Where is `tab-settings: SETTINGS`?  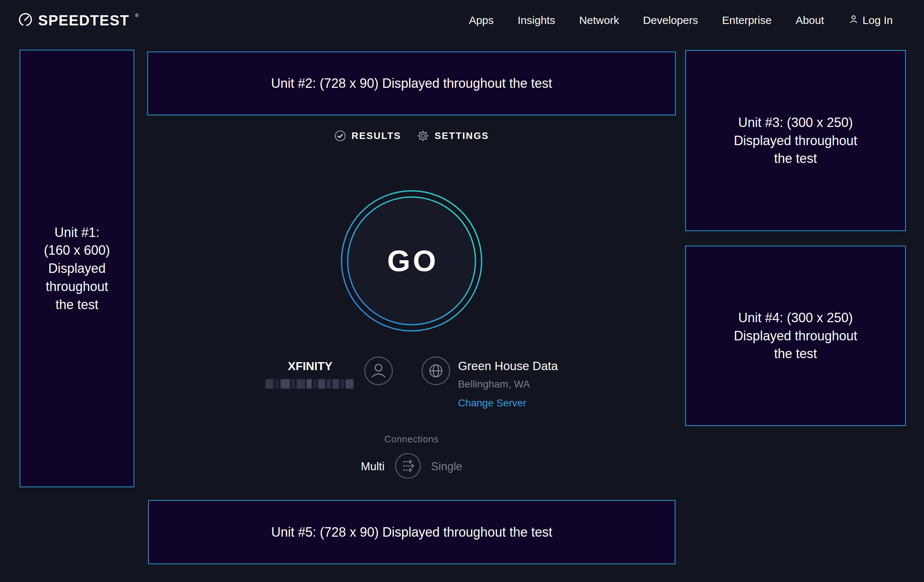 tab-settings: SETTINGS is located at coordinates (453, 136).